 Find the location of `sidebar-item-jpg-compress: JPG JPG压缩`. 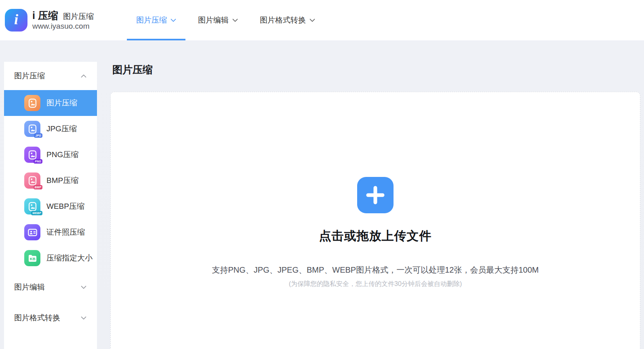

sidebar-item-jpg-compress: JPG JPG压缩 is located at coordinates (51, 129).